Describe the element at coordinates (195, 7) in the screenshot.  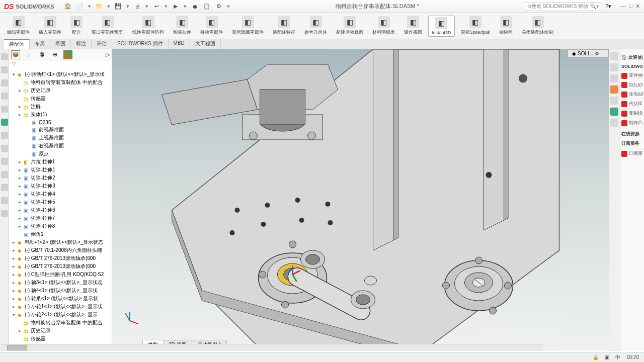
I see `qat-rebuild: ⏺` at that location.